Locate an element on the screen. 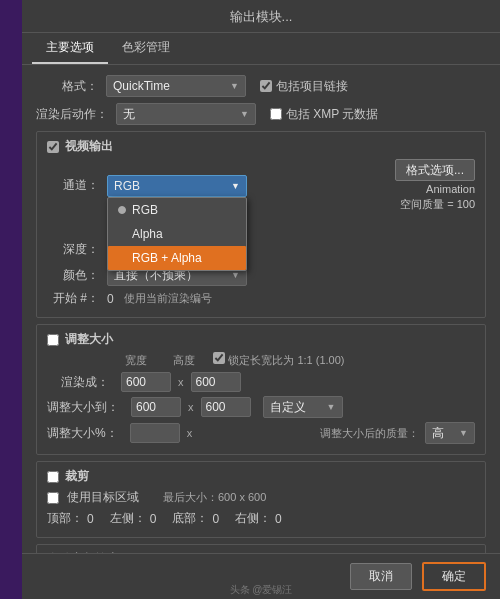  render-w-input is located at coordinates (146, 382).